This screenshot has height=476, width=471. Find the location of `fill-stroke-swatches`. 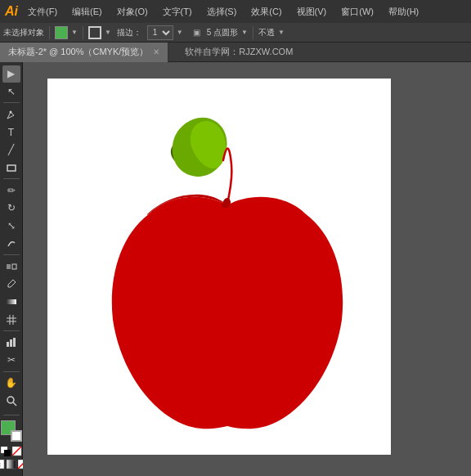

fill-stroke-swatches is located at coordinates (11, 431).